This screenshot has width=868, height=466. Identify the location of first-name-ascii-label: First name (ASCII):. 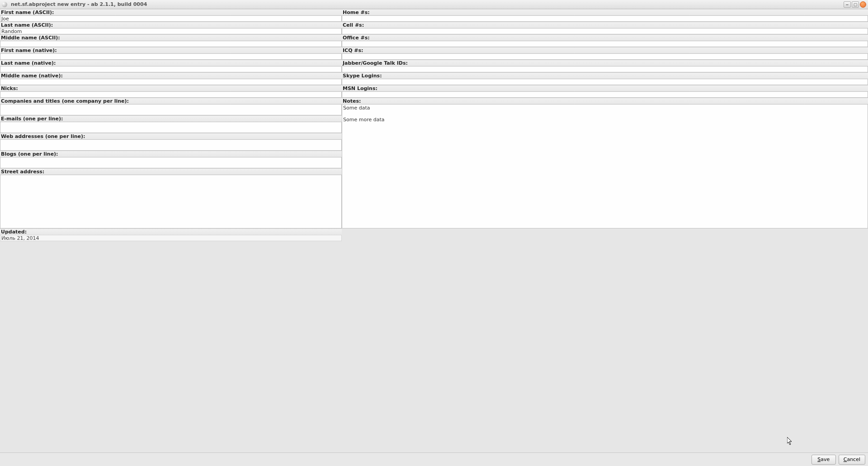
(171, 12).